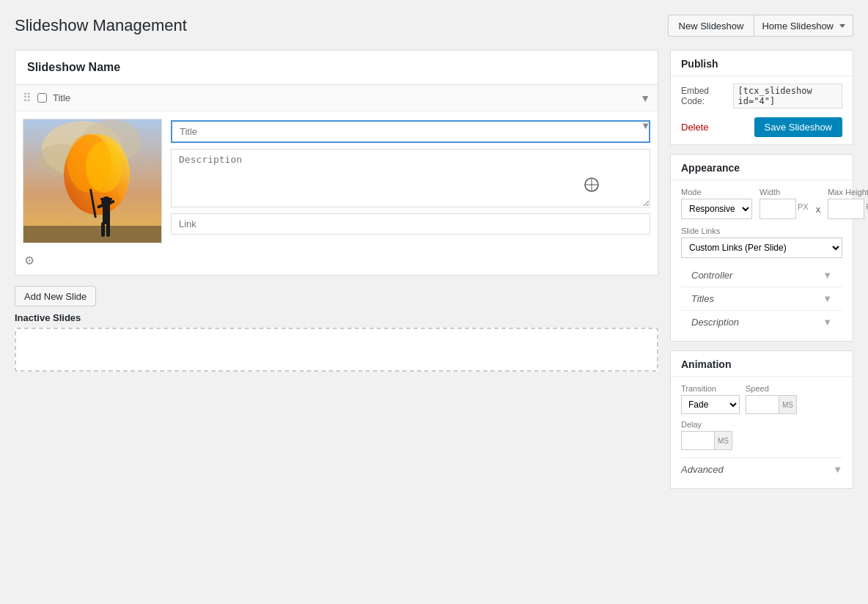  What do you see at coordinates (716, 323) in the screenshot?
I see `description-label: Description` at bounding box center [716, 323].